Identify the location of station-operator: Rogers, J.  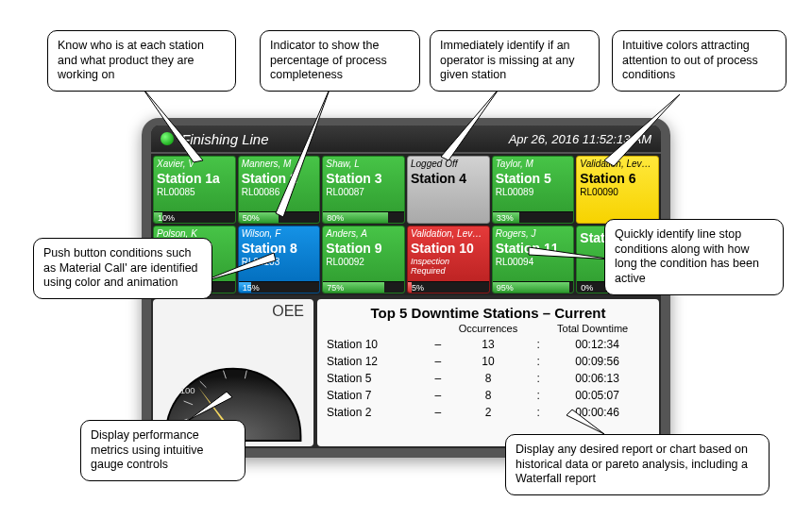
(533, 234).